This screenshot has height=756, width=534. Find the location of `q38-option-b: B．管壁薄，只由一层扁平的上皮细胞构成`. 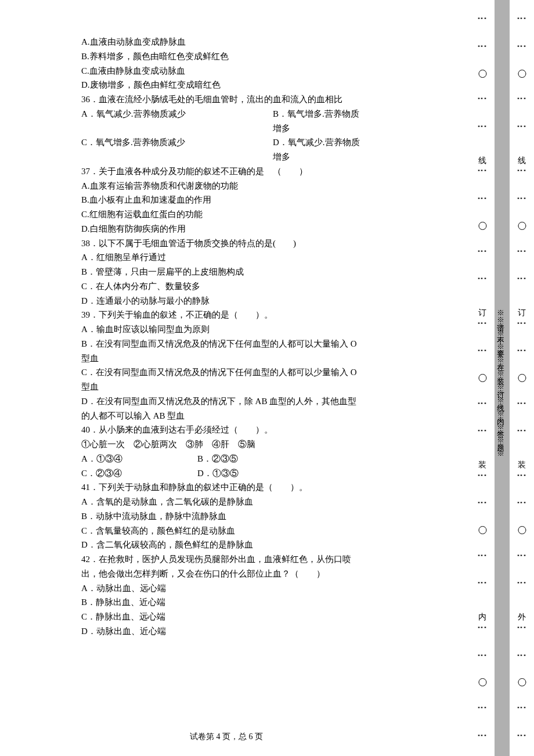

q38-option-b: B．管壁薄，只由一层扁平的上皮细胞构成 is located at coordinates (221, 272).